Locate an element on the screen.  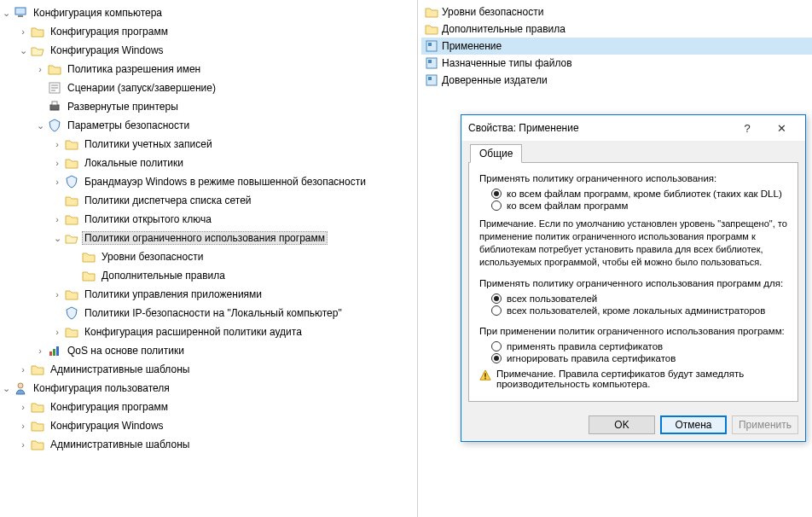
tree-ipsec: › Политики IP-безопасности на "Локальный… is located at coordinates (234, 313).